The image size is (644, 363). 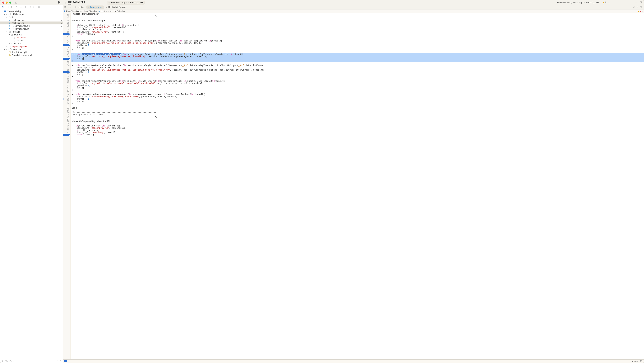 What do you see at coordinates (39, 7) in the screenshot?
I see `report-navigator-icon` at bounding box center [39, 7].